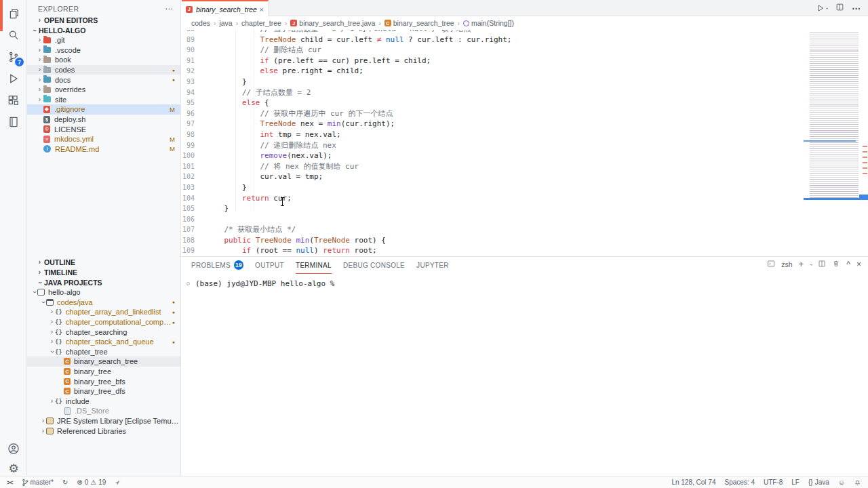 The width and height of the screenshot is (868, 488). I want to click on timeline-section: › TIMELINE, so click(104, 272).